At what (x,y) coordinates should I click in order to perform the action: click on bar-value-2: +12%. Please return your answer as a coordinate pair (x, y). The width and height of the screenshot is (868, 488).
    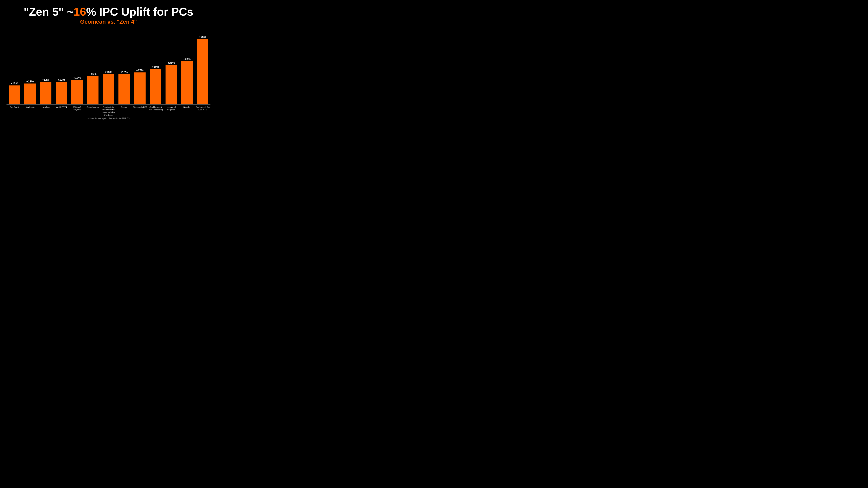
    Looking at the image, I should click on (46, 80).